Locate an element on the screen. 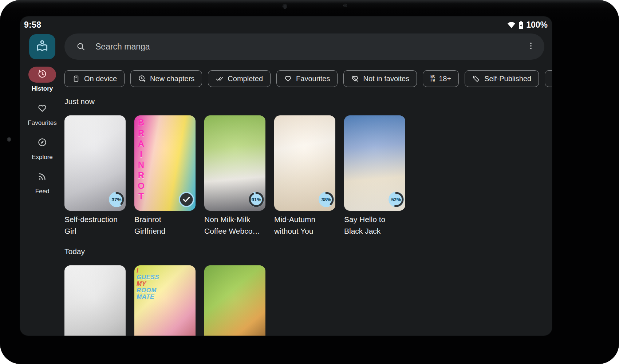 Image resolution: width=619 pixels, height=364 pixels. filter-chip-not-in-favoites: Not in favoites is located at coordinates (380, 79).